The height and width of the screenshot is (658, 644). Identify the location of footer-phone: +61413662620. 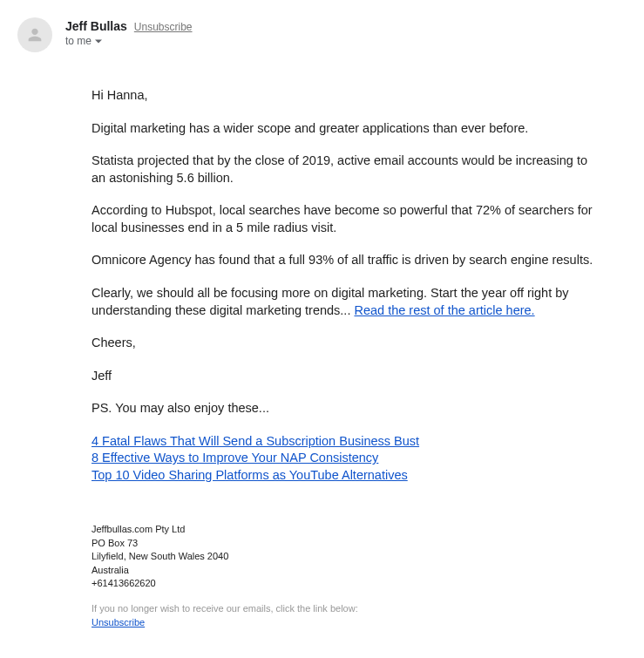
(346, 584).